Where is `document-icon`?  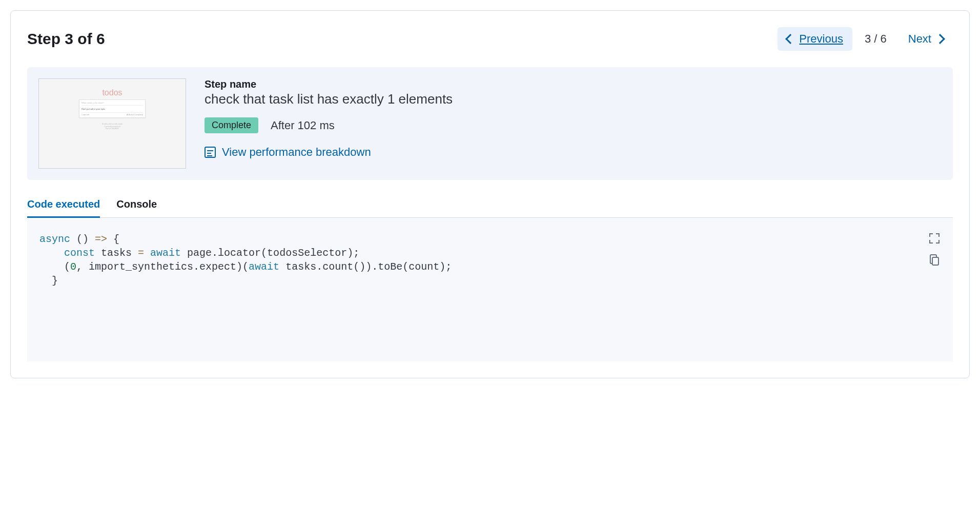 document-icon is located at coordinates (210, 152).